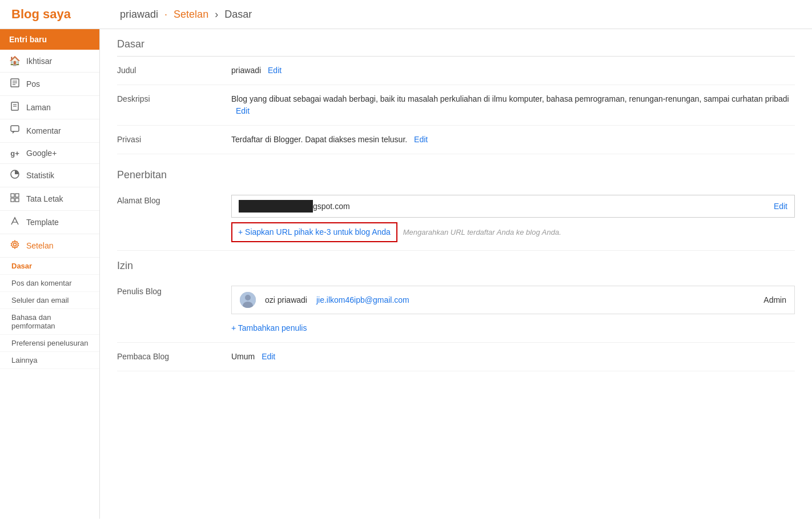 This screenshot has width=812, height=521. What do you see at coordinates (39, 61) in the screenshot?
I see `sidebar-label-ikhtisar: Ikhtisar` at bounding box center [39, 61].